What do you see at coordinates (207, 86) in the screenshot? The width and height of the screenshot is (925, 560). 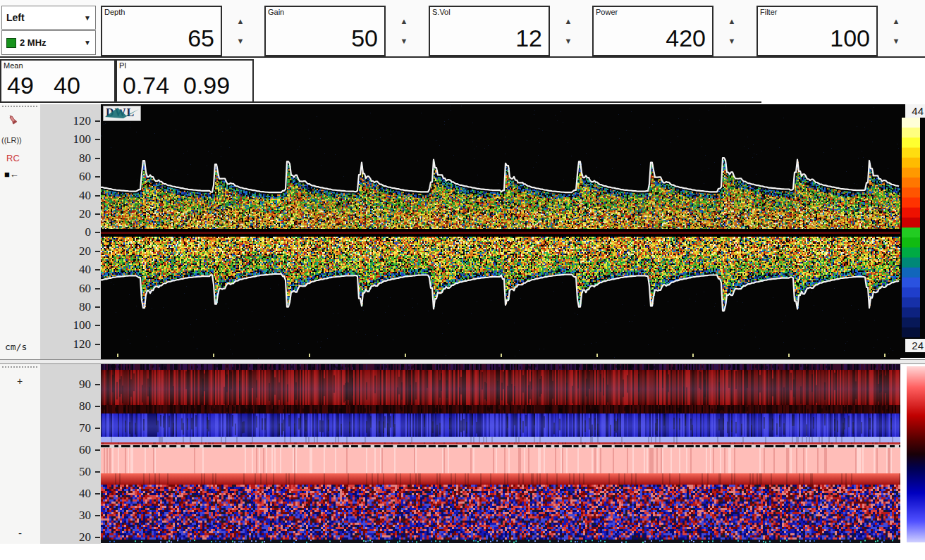 I see `pi-value-right: 0.99` at bounding box center [207, 86].